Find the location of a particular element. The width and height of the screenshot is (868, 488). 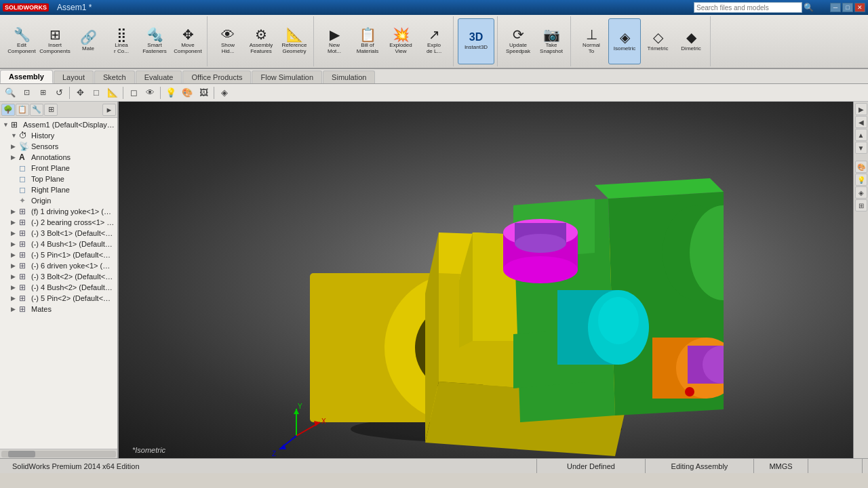

panel-scrollbar is located at coordinates (58, 453).